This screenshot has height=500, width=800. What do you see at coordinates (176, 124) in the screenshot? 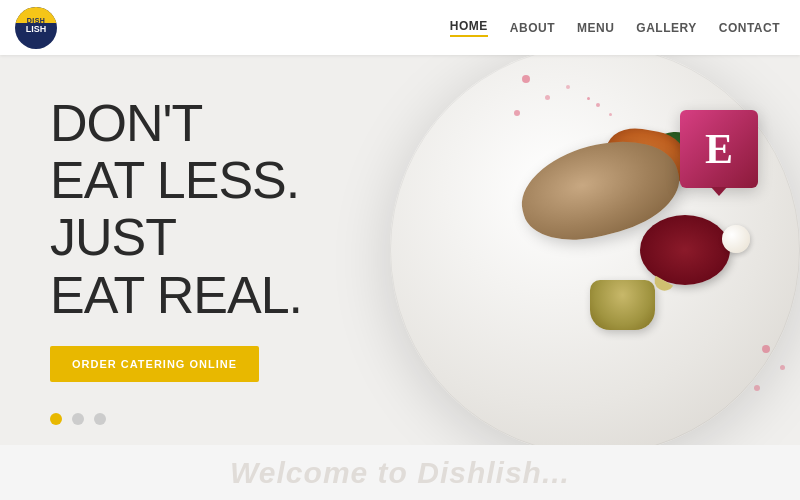
I see `headline-line1: DON'T` at bounding box center [176, 124].